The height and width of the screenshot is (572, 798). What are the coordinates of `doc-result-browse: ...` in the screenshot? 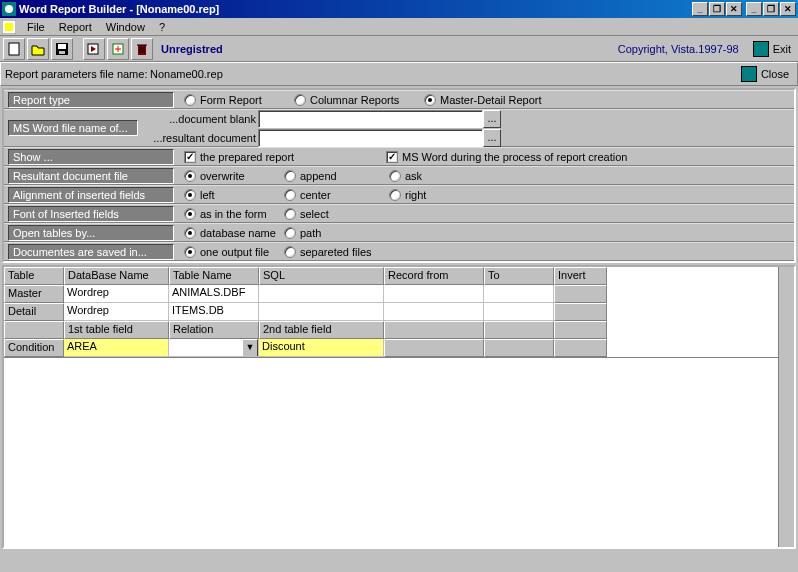 It's located at (492, 138).